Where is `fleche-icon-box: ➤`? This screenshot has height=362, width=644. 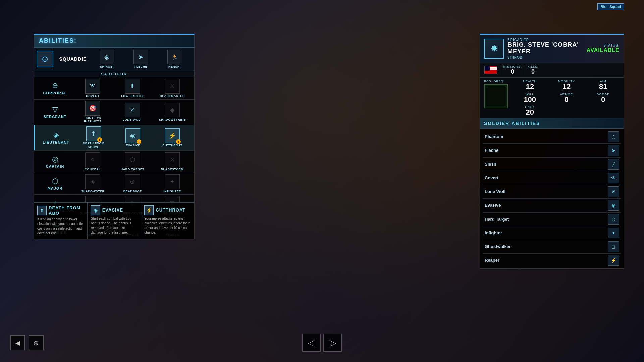 fleche-icon-box: ➤ is located at coordinates (141, 57).